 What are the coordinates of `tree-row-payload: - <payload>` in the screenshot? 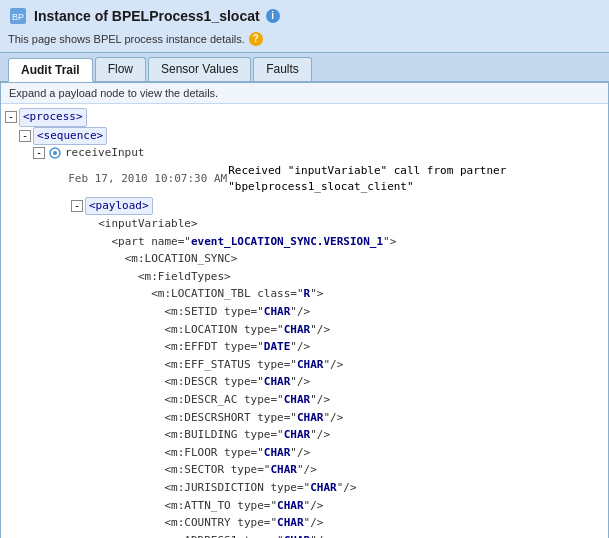 It's located at (304, 206).